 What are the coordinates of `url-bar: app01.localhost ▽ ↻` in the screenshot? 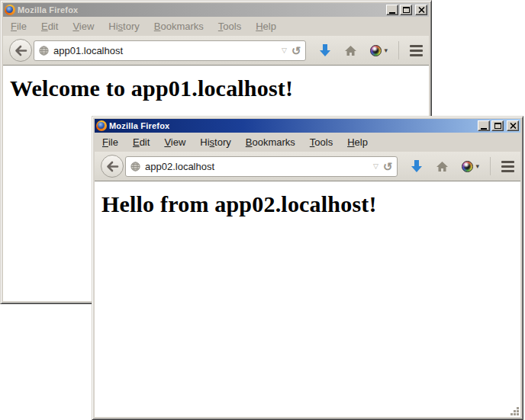 It's located at (169, 50).